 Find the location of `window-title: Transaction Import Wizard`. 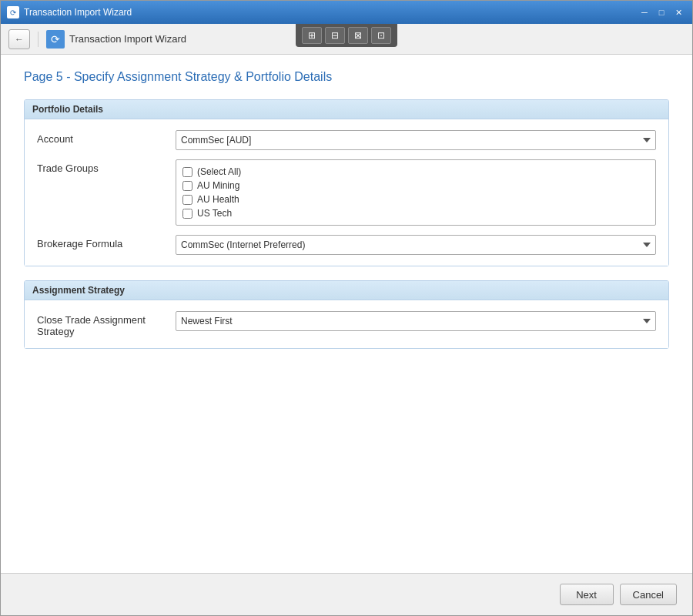

window-title: Transaction Import Wizard is located at coordinates (78, 12).